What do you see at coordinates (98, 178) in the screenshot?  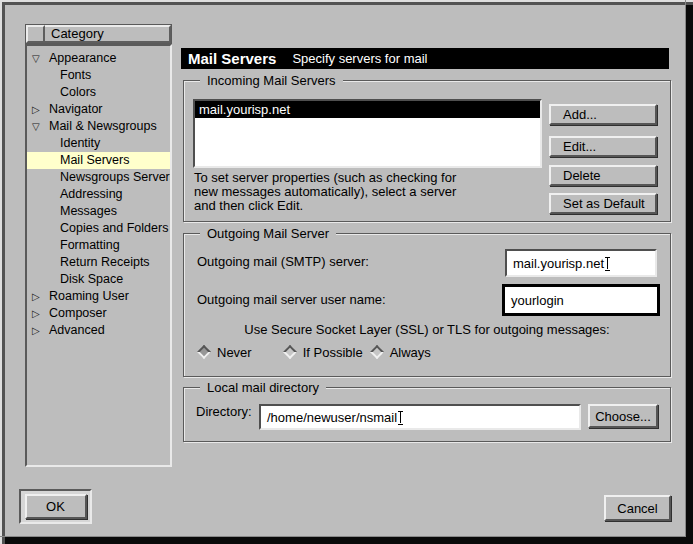 I see `sidebar-item-newsgroups-servers: Newsgroups Servers` at bounding box center [98, 178].